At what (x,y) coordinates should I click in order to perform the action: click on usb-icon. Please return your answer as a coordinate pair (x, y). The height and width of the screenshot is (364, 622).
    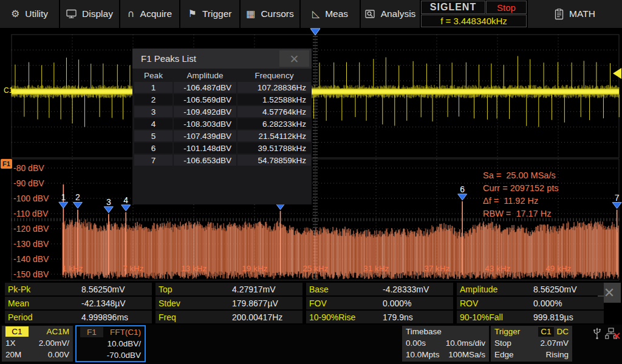
    Looking at the image, I should click on (597, 335).